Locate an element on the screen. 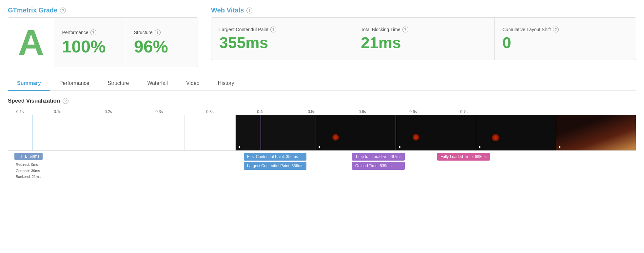  grade-metric-performance: Performance ? 100% is located at coordinates (90, 42).